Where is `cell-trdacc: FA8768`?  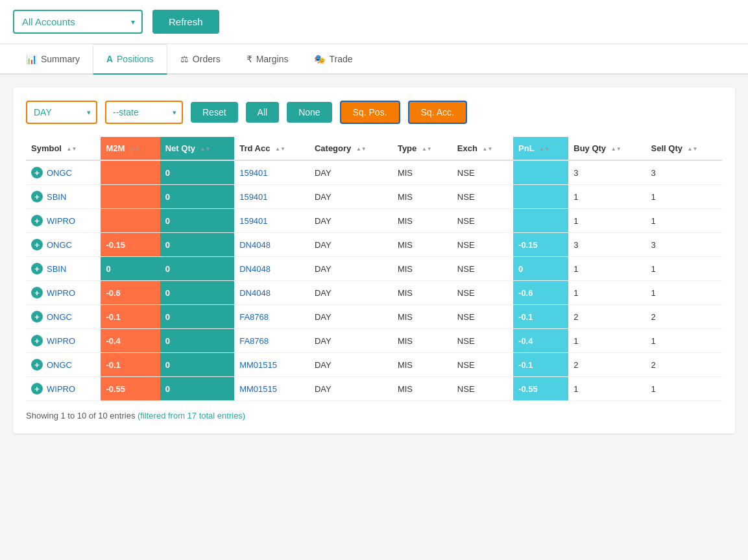 cell-trdacc: FA8768 is located at coordinates (272, 317).